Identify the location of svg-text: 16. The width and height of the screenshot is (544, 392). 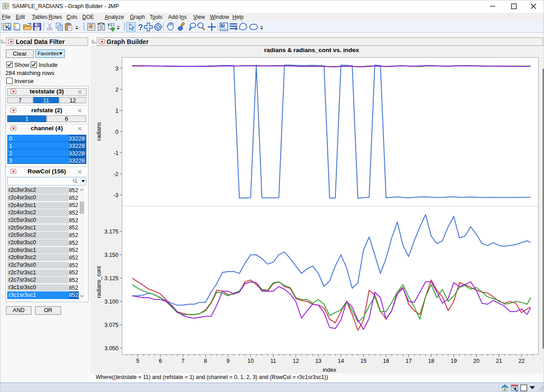
(386, 361).